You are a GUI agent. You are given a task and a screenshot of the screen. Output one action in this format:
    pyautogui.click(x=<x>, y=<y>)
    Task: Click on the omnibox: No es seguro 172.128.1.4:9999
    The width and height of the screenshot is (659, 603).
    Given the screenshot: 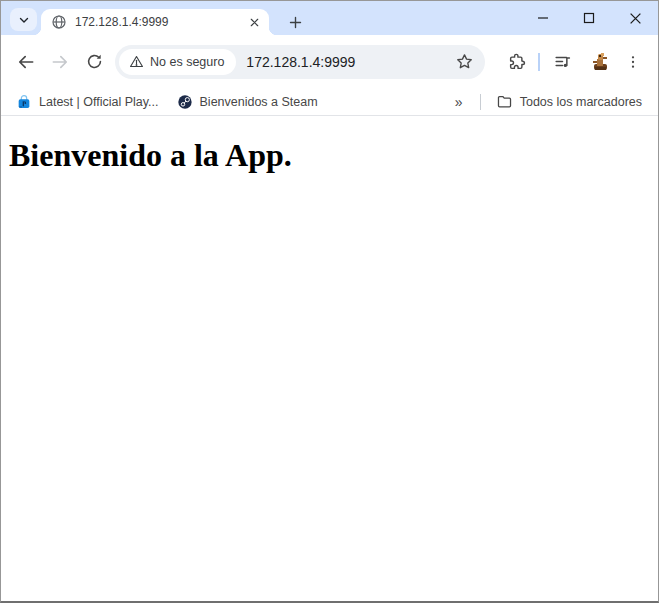 What is the action you would take?
    pyautogui.click(x=300, y=62)
    